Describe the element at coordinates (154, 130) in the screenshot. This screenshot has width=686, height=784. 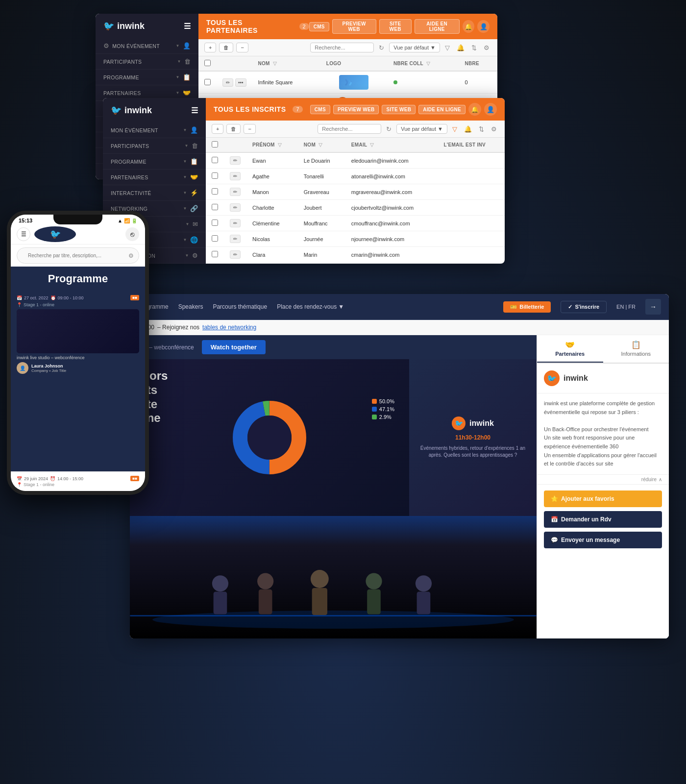
I see `sidebar2-item-mon-evenement: MON ÉVÉNEMENT ▼ 👤` at that location.